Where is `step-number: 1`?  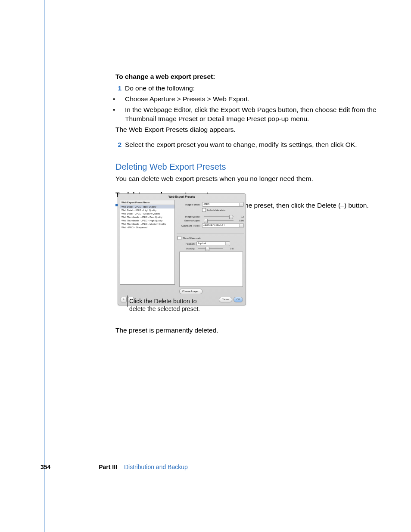 step-number: 1 is located at coordinates (120, 89).